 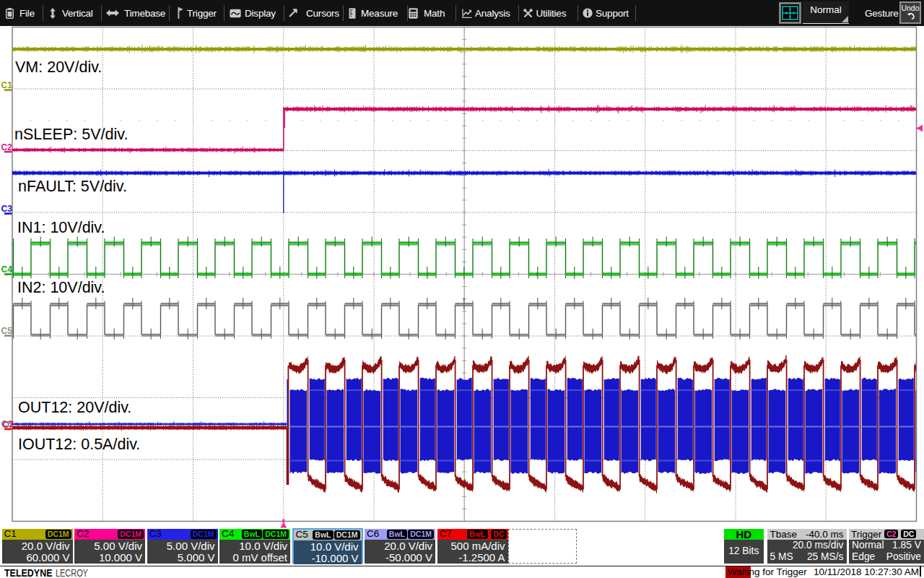 I want to click on svg-text: IN1: 10V/div., so click(x=61, y=228).